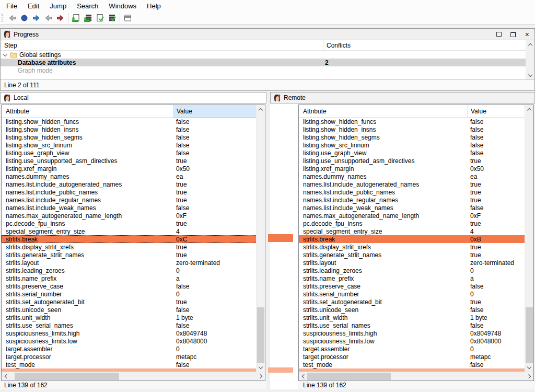 The height and width of the screenshot is (392, 535). What do you see at coordinates (429, 45) in the screenshot?
I see `column-header-conflicts: Conflicts` at bounding box center [429, 45].